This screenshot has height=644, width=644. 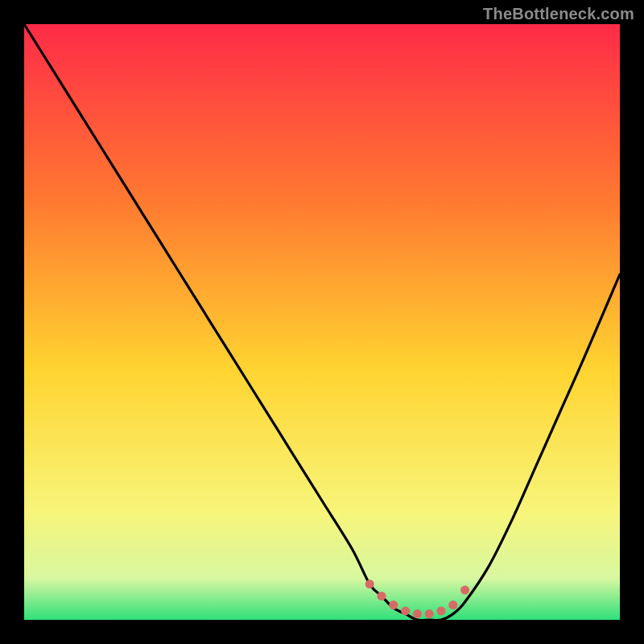 What do you see at coordinates (559, 14) in the screenshot?
I see `watermark-text: TheBottleneck.com` at bounding box center [559, 14].